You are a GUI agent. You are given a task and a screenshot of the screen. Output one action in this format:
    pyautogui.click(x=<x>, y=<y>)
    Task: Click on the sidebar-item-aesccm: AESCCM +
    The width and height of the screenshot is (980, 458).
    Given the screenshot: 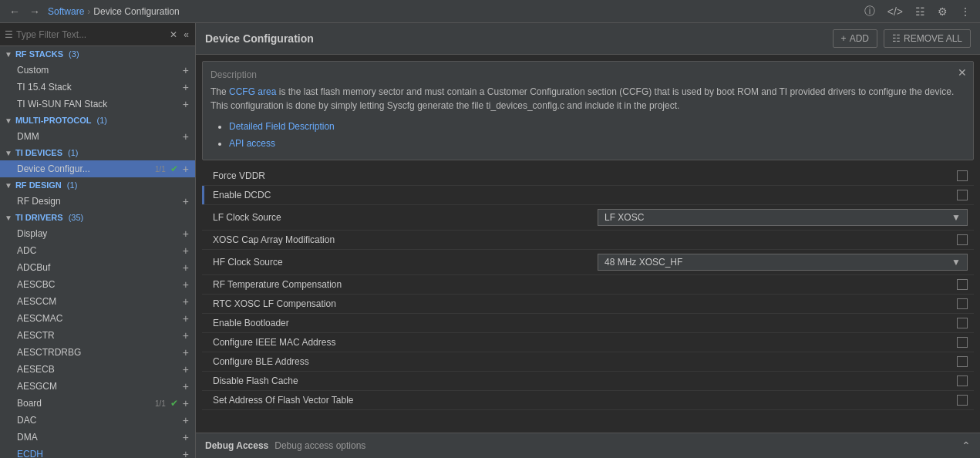 What is the action you would take?
    pyautogui.click(x=97, y=301)
    